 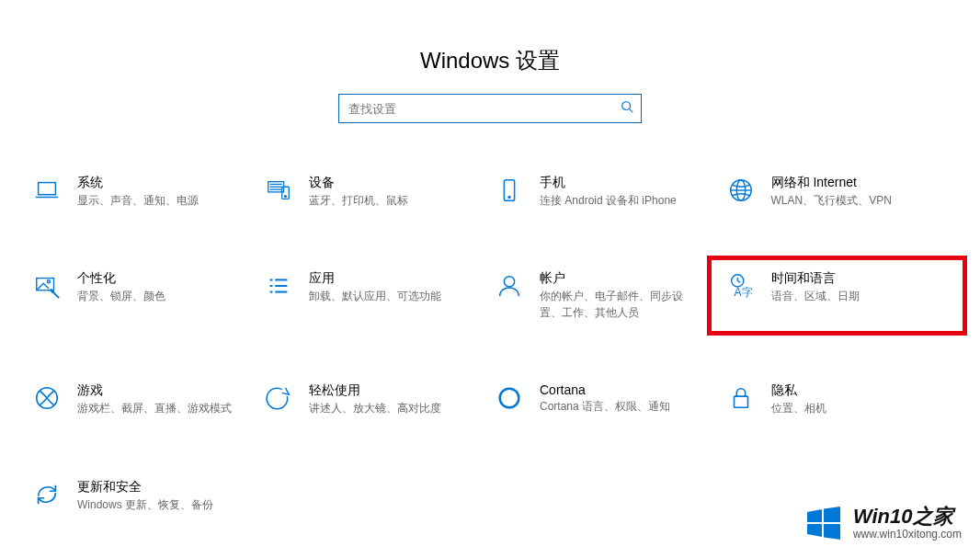 I want to click on tile-title: 系统, so click(x=138, y=183).